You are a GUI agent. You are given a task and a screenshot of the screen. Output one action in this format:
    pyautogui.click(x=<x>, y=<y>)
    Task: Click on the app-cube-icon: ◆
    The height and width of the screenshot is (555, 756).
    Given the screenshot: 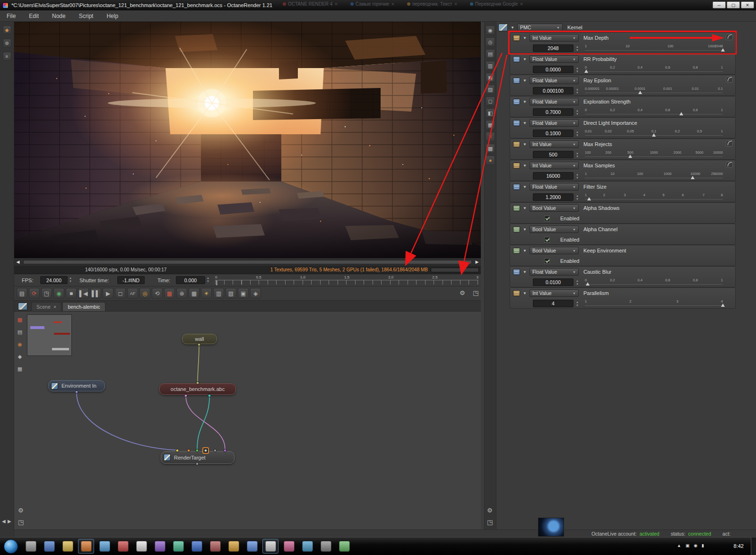 What is the action you would take?
    pyautogui.click(x=7, y=30)
    